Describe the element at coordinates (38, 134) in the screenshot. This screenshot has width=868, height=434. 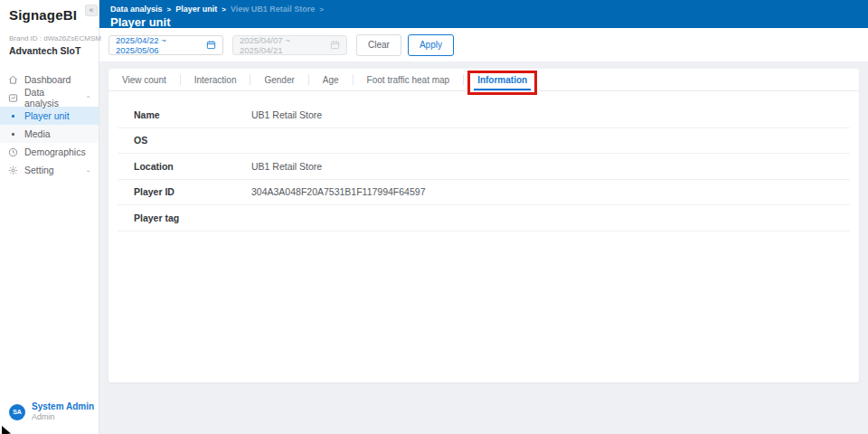
I see `sidebar-item-label: Media` at that location.